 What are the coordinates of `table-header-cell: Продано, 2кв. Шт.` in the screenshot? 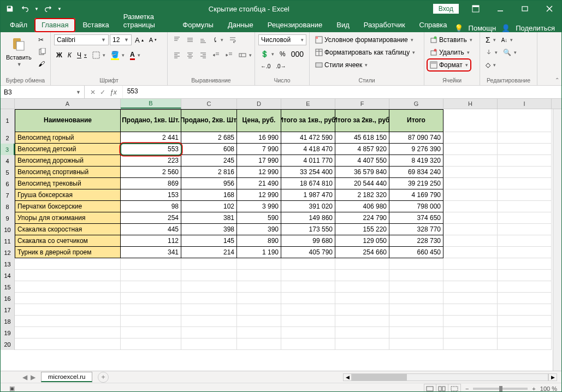 It's located at (209, 121).